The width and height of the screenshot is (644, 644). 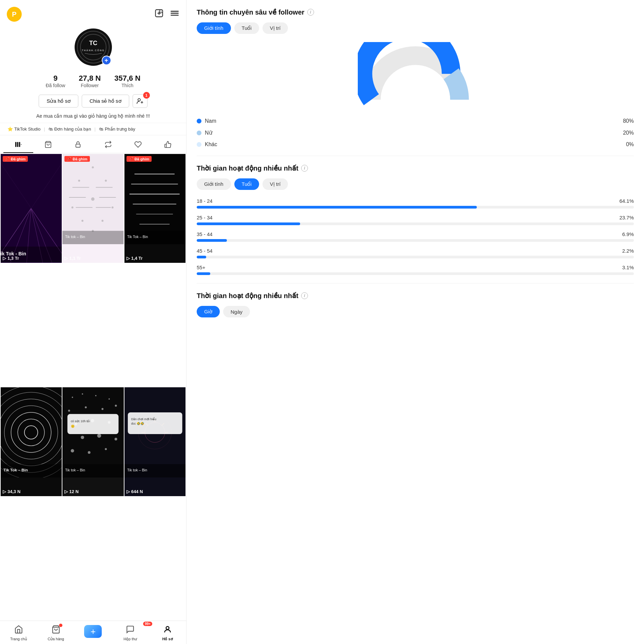 What do you see at coordinates (18, 145) in the screenshot?
I see `tab-videos` at bounding box center [18, 145].